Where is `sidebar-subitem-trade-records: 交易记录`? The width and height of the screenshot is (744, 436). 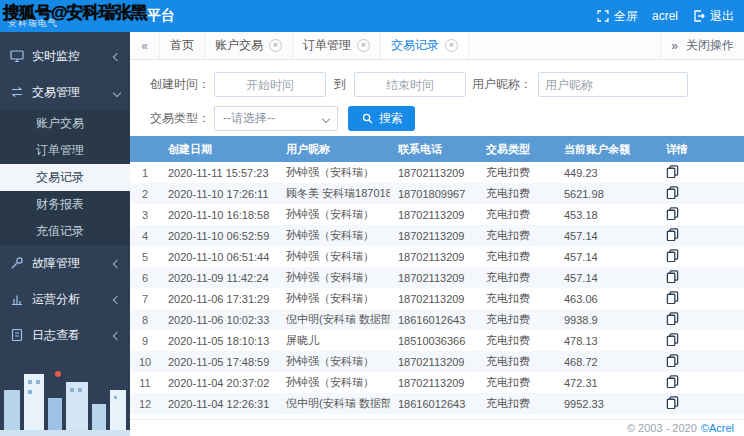 sidebar-subitem-trade-records: 交易记录 is located at coordinates (65, 178).